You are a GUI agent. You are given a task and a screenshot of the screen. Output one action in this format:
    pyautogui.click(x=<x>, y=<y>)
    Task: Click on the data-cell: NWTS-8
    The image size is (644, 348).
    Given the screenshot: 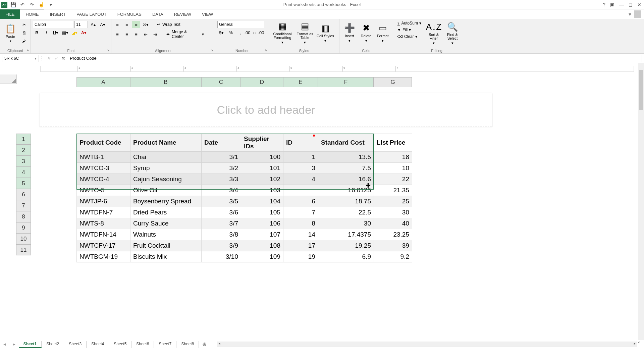 What is the action you would take?
    pyautogui.click(x=104, y=223)
    